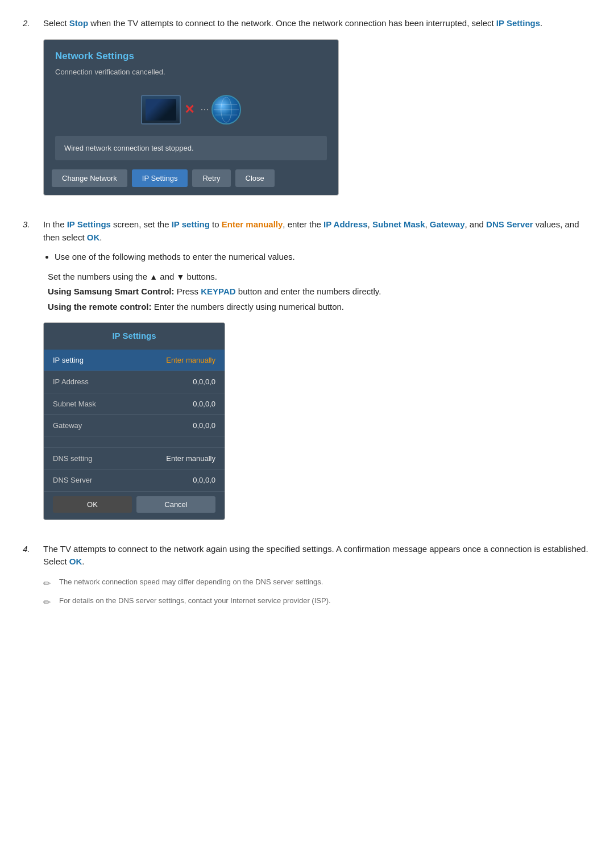 This screenshot has height=868, width=614. I want to click on method-remote: Using the remote control: Enter the numb…, so click(320, 307).